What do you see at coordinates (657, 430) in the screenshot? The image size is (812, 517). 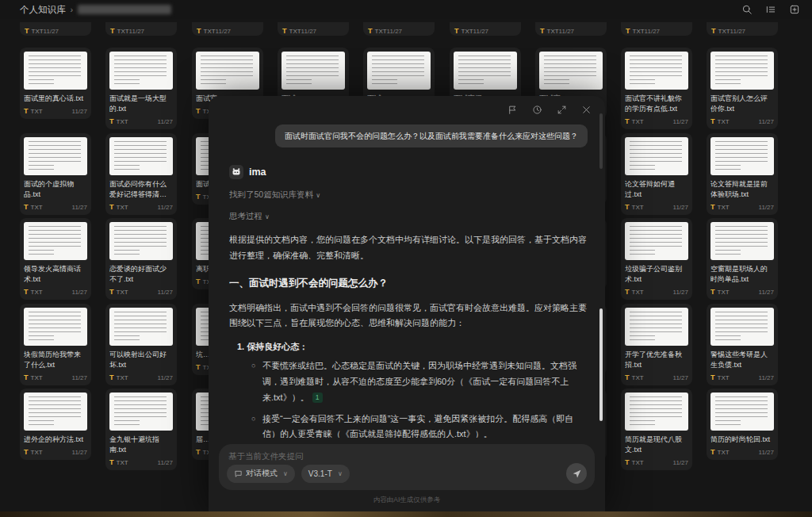 I see `file-card: 简历就是现代八股文.txtTTXT11/27` at bounding box center [657, 430].